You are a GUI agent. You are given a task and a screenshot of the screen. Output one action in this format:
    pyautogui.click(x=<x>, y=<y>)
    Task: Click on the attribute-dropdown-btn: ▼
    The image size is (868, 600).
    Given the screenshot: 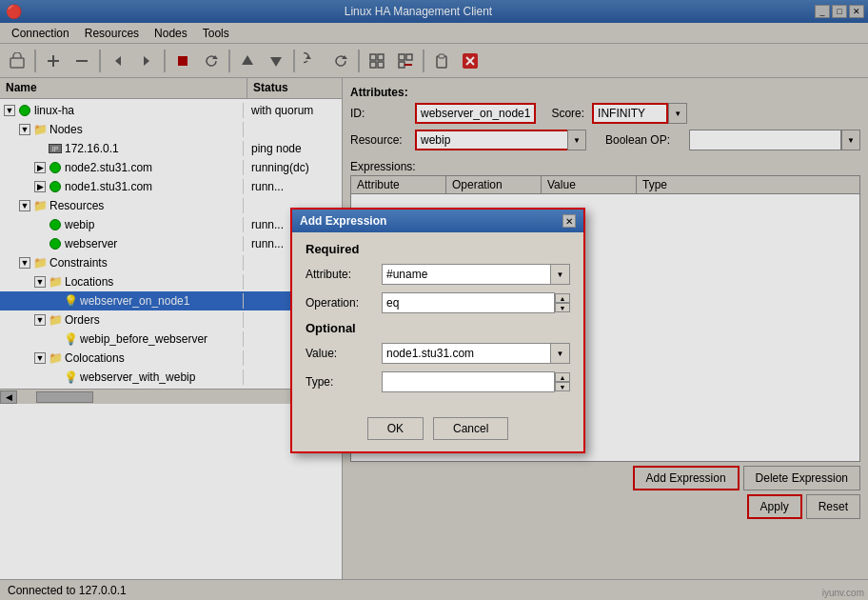 What is the action you would take?
    pyautogui.click(x=561, y=274)
    